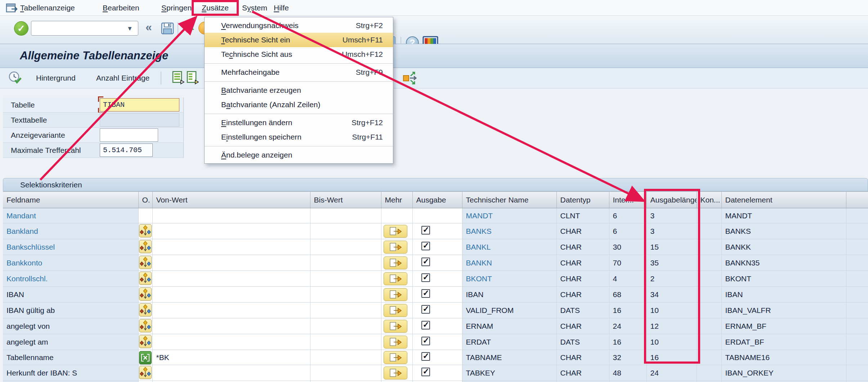 The height and width of the screenshot is (382, 868). I want to click on column-header: Datenelement, so click(784, 200).